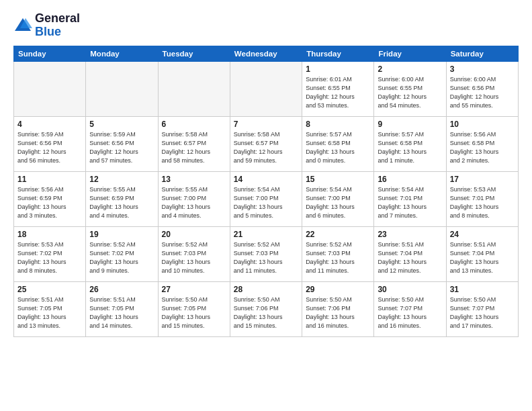 This screenshot has height=411, width=532. I want to click on day-info: Sunrise: 5:58 AM Sunset: 6:57 PM Dayligh…, so click(266, 148).